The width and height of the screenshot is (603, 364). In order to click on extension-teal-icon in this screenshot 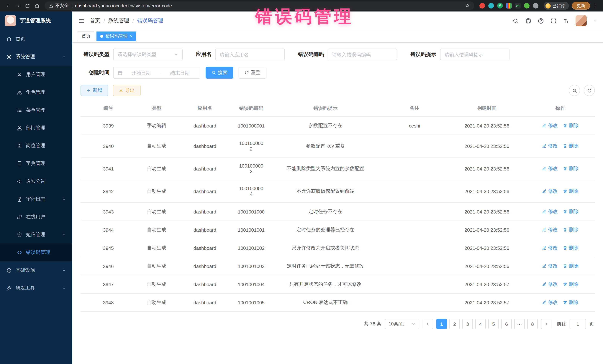, I will do `click(491, 6)`.